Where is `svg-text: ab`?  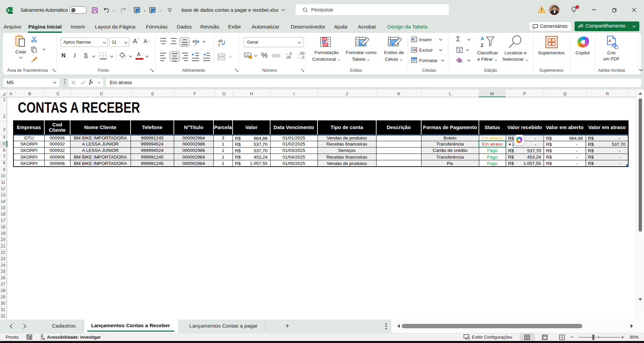
svg-text: ab is located at coordinates (195, 41).